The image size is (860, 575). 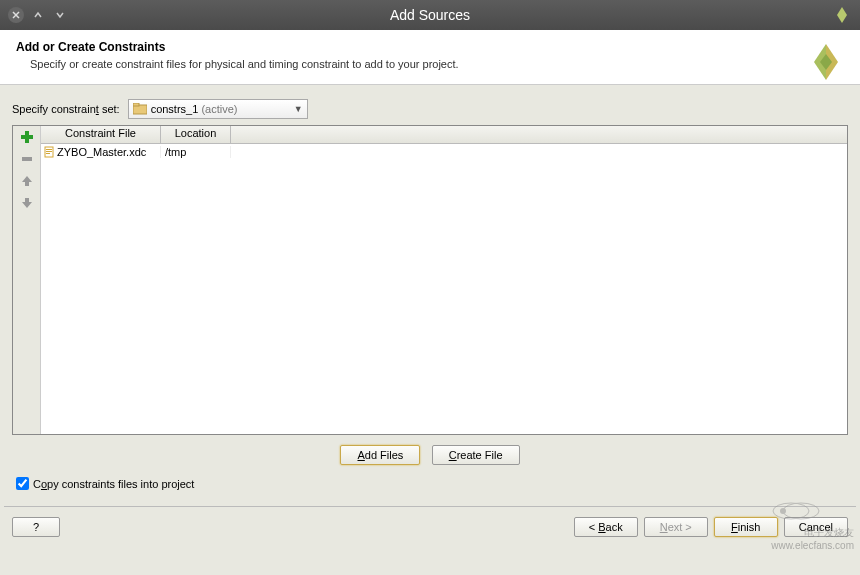 What do you see at coordinates (298, 109) in the screenshot?
I see `dropdown-arrow-icon: ▼` at bounding box center [298, 109].